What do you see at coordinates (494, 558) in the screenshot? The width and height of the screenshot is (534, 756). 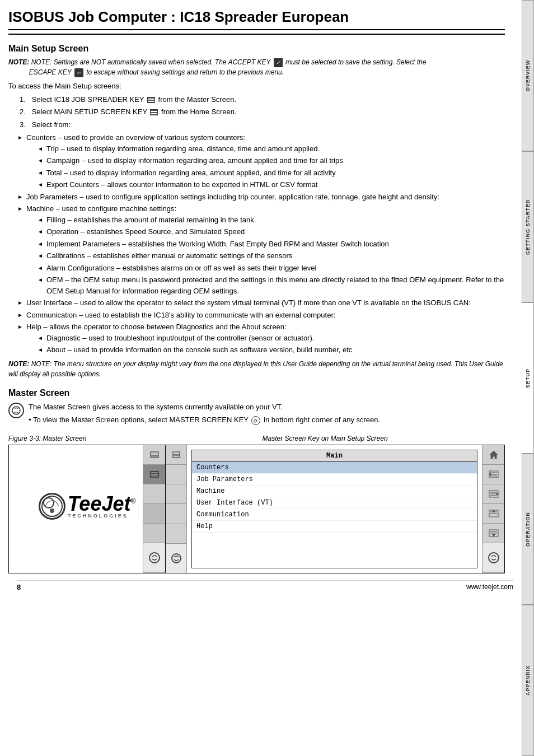 I see `rpb-master` at bounding box center [494, 558].